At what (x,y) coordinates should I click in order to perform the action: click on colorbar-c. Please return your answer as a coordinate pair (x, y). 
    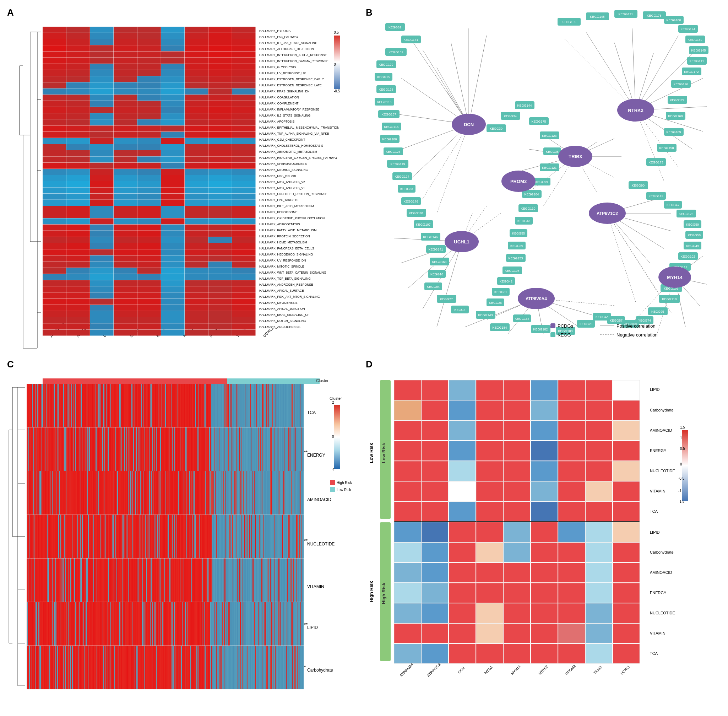
    Looking at the image, I should click on (337, 437).